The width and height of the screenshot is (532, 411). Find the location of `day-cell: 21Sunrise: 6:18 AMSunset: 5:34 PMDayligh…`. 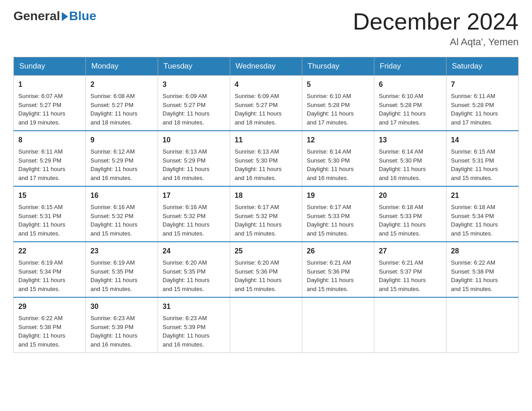

day-cell: 21Sunrise: 6:18 AMSunset: 5:34 PMDayligh… is located at coordinates (483, 214).